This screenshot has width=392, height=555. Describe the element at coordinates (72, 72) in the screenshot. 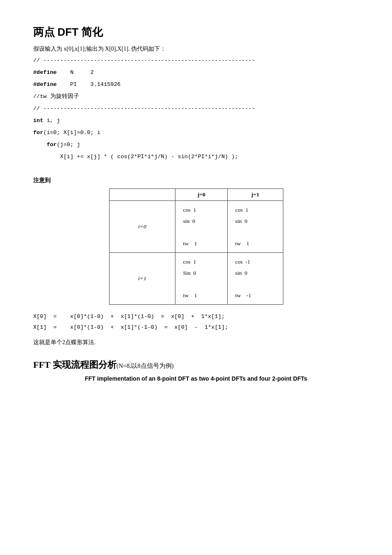

I see `define1-name: N` at that location.